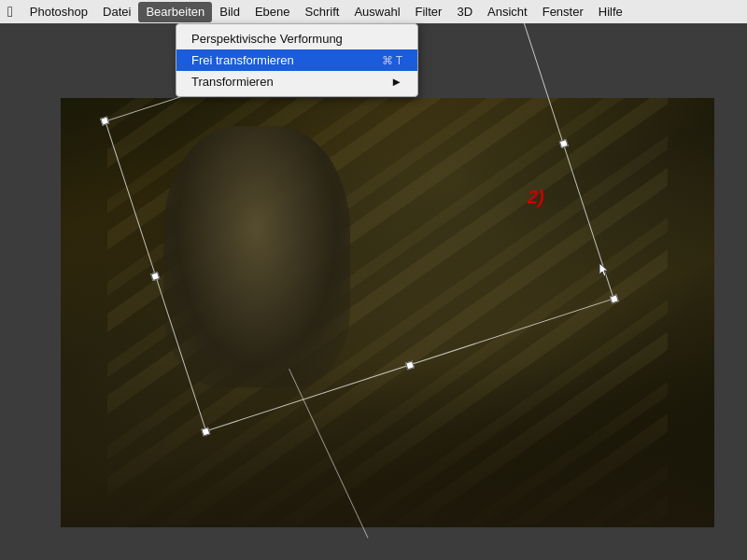 The image size is (747, 560). Describe the element at coordinates (297, 60) in the screenshot. I see `bearbeiten-dropdown: Perspektivische Verformung Frei transfor…` at that location.